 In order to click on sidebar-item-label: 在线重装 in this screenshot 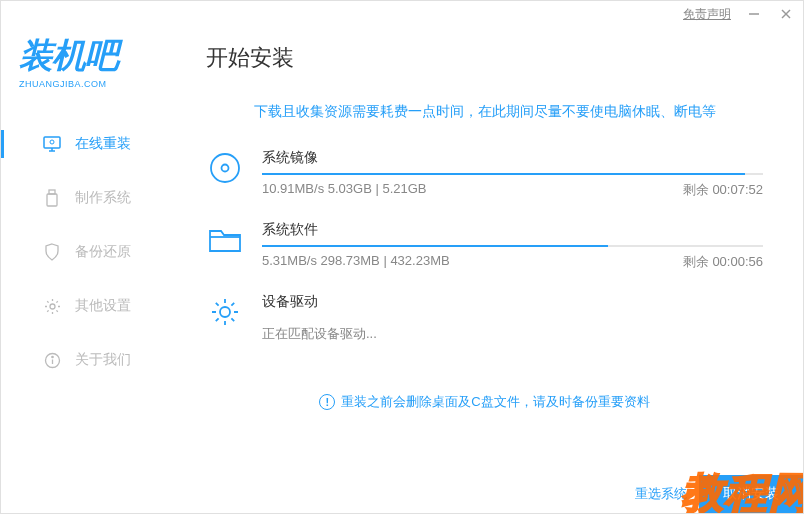, I will do `click(103, 144)`.